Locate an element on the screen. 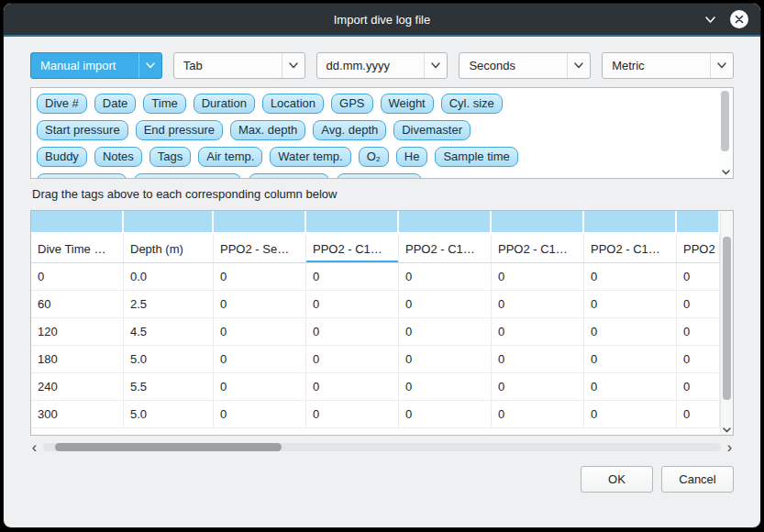 The height and width of the screenshot is (532, 764). combo-date-format: dd.mm.yyyy is located at coordinates (382, 66).